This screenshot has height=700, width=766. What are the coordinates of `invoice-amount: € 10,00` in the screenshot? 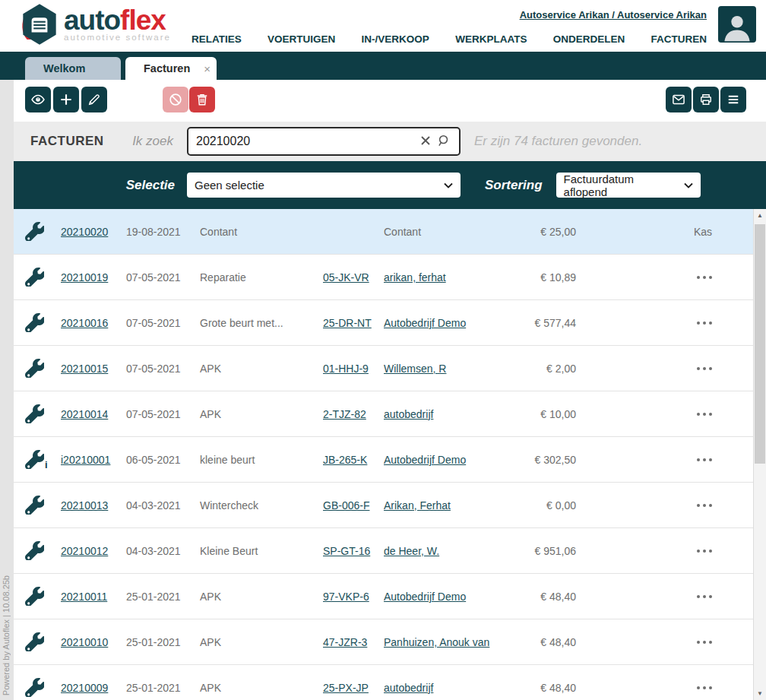 It's located at (534, 414).